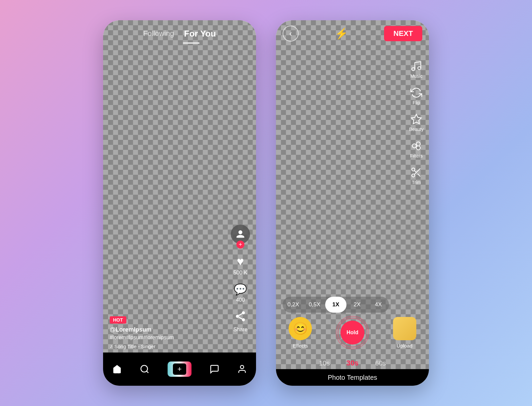 This screenshot has height=406, width=532. I want to click on follow-plus-icon: +, so click(240, 245).